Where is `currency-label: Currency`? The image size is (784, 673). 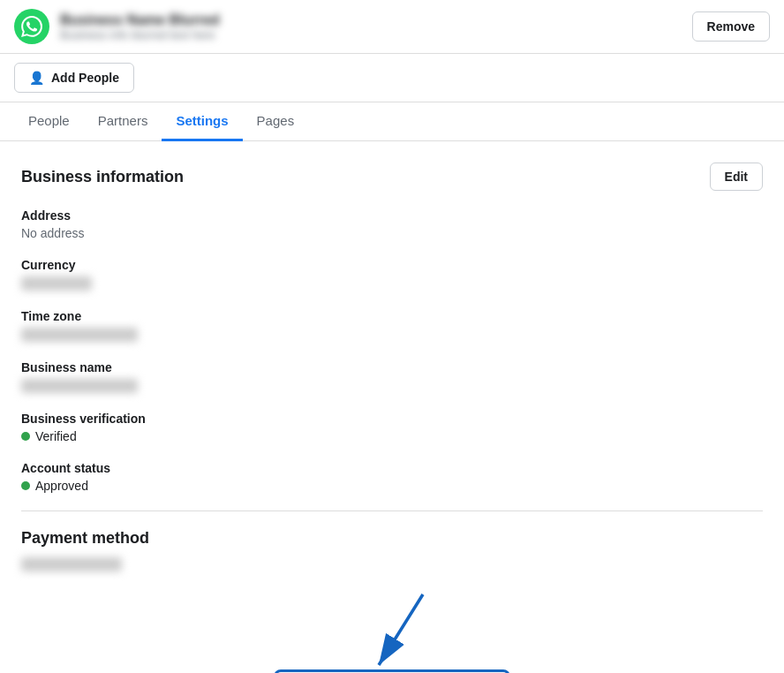 currency-label: Currency is located at coordinates (392, 265).